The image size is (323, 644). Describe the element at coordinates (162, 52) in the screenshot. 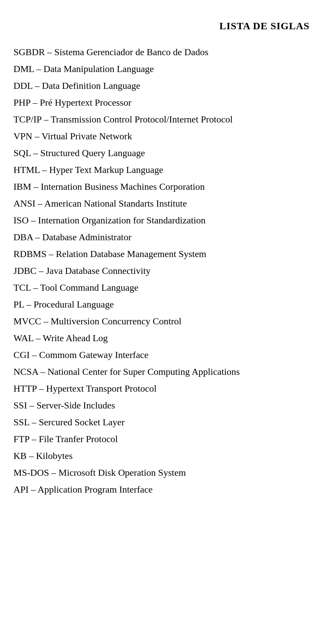

I see `list-item: SGBDR – Sistema Gerenciador de Banco de …` at that location.